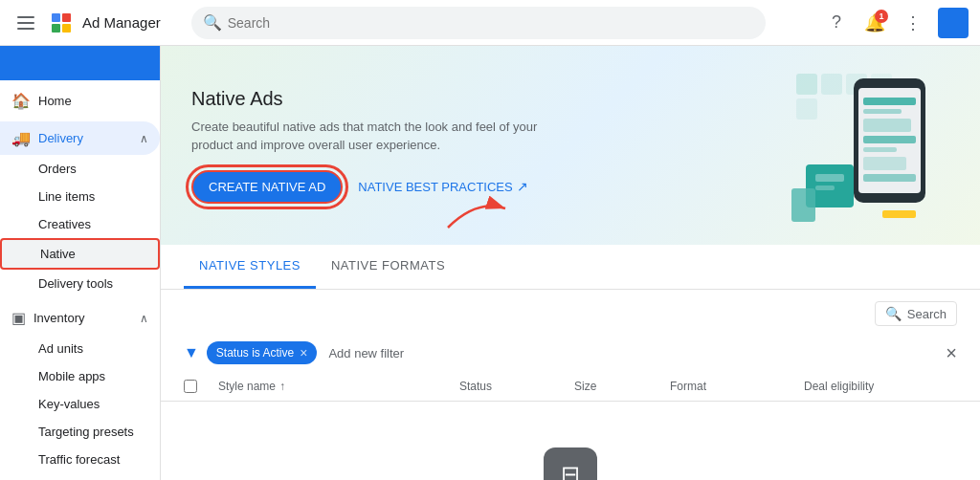 The width and height of the screenshot is (980, 480). Describe the element at coordinates (303, 353) in the screenshot. I see `filter-chip-remove: ×` at that location.